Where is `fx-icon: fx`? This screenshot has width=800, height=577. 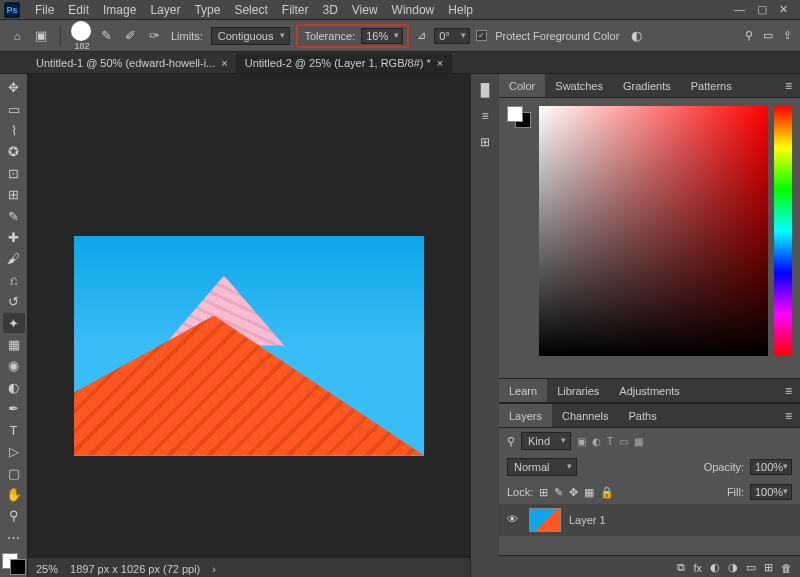
fx-icon: fx is located at coordinates (698, 568).